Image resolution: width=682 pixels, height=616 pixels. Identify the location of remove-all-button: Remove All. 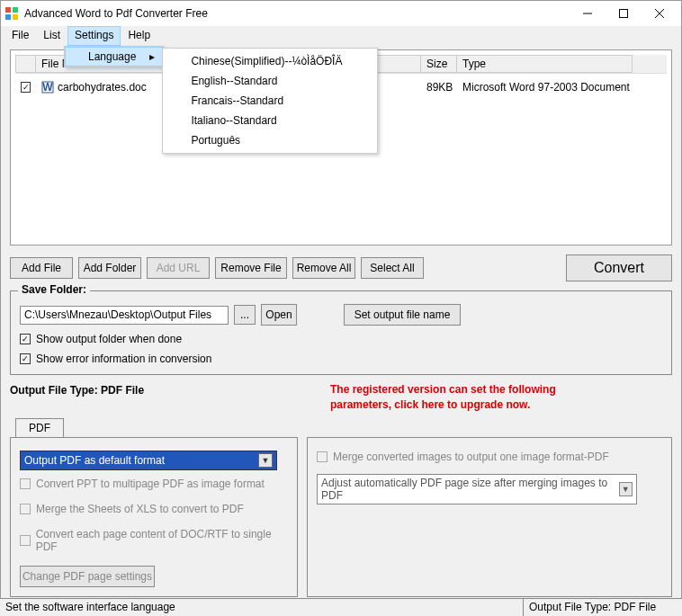
(324, 268).